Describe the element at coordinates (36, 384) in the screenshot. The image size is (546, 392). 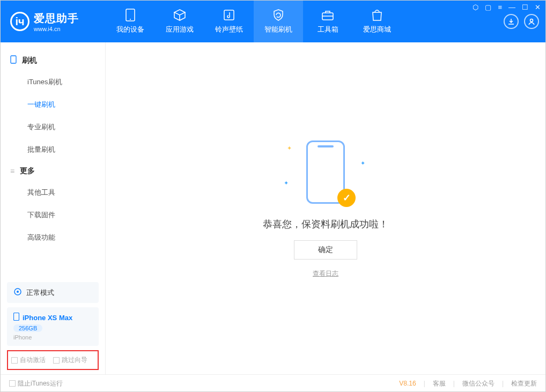
I see `block-itunes-checkbox: 阻止iTunes运行` at that location.